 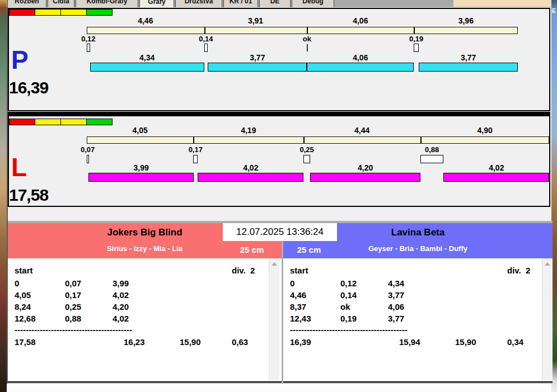 I want to click on split-time-label: 4,06, so click(x=361, y=21).